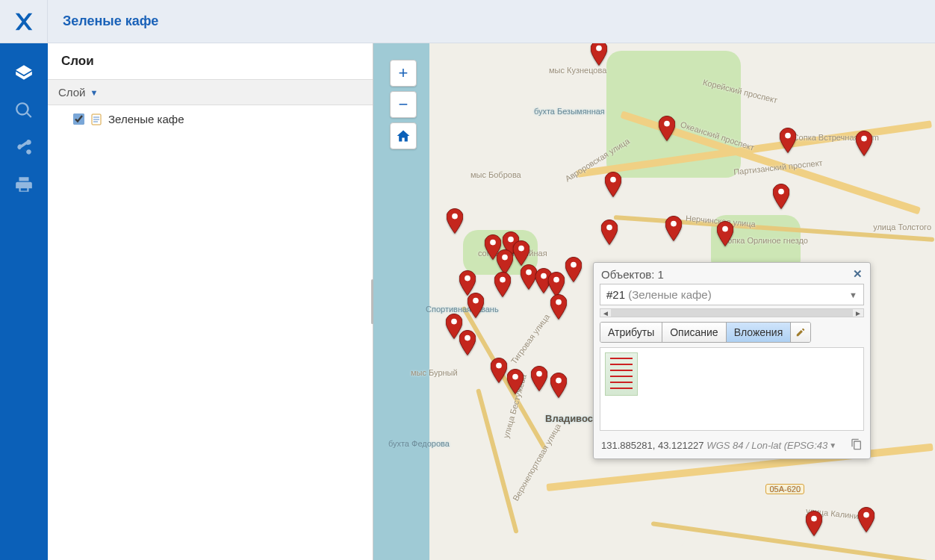 Image resolution: width=935 pixels, height=560 pixels. Describe the element at coordinates (857, 274) in the screenshot. I see `close-icon: ✕` at that location.